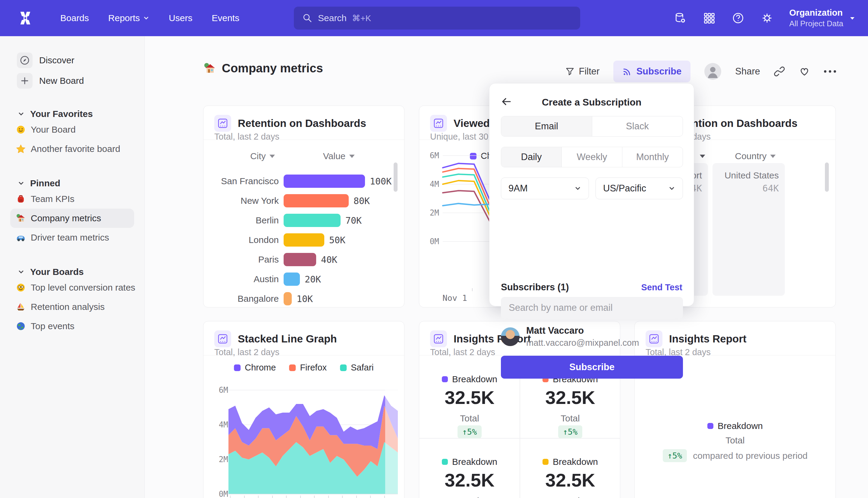  I want to click on star-icon, so click(21, 149).